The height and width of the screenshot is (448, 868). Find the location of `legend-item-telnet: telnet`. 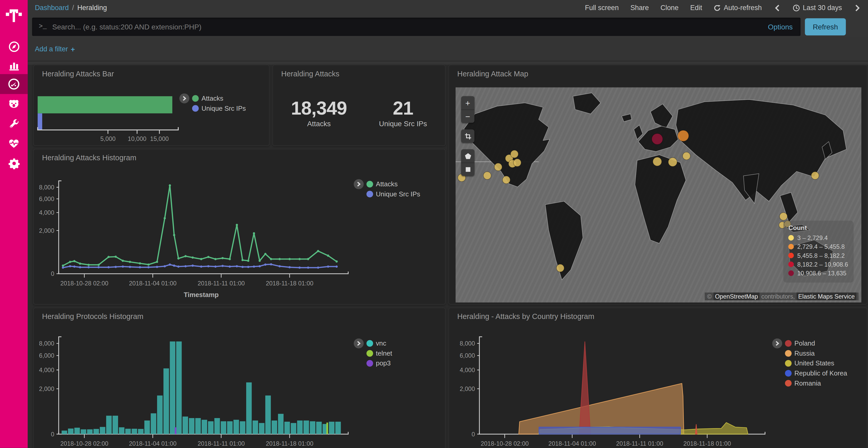

legend-item-telnet: telnet is located at coordinates (379, 353).